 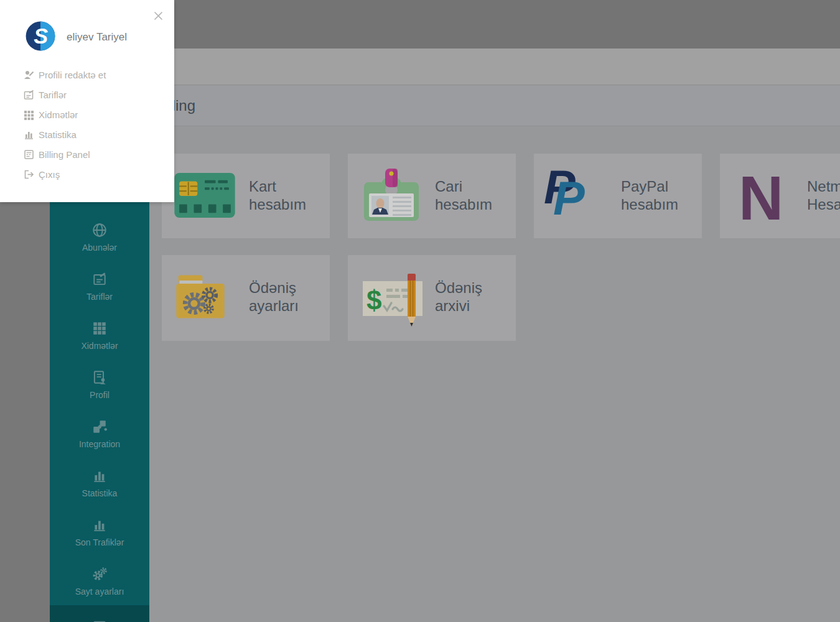 I want to click on popup-user-name: eliyev Tariyel, so click(x=97, y=37).